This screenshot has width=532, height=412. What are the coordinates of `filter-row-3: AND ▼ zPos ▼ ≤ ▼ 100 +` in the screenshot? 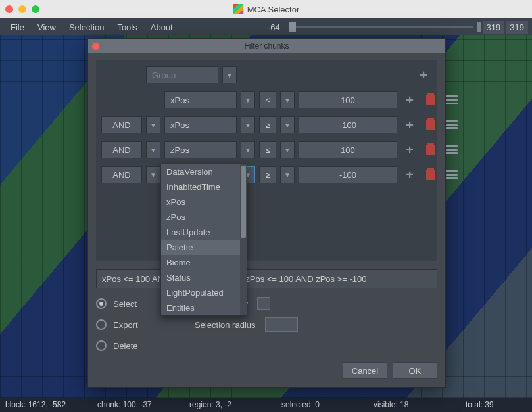 It's located at (267, 150).